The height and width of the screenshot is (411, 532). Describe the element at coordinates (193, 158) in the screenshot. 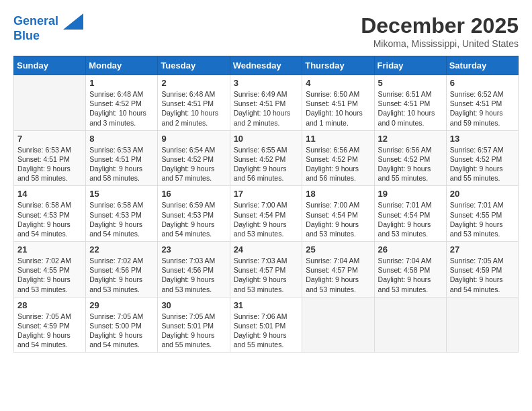

I see `calendar-cell: 9Sunrise: 6:54 AMSunset: 4:52 PMDaylight…` at that location.